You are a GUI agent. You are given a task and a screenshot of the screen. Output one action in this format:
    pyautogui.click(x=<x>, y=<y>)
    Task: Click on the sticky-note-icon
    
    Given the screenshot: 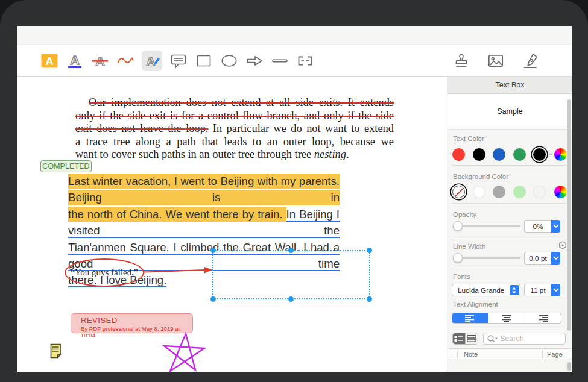 What is the action you would take?
    pyautogui.click(x=55, y=351)
    